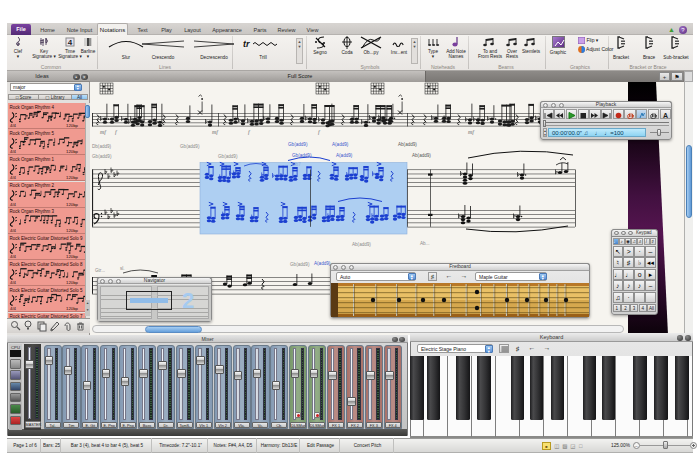 This screenshot has width=700, height=474. Describe the element at coordinates (246, 44) in the screenshot. I see `svg-text: tr` at that location.